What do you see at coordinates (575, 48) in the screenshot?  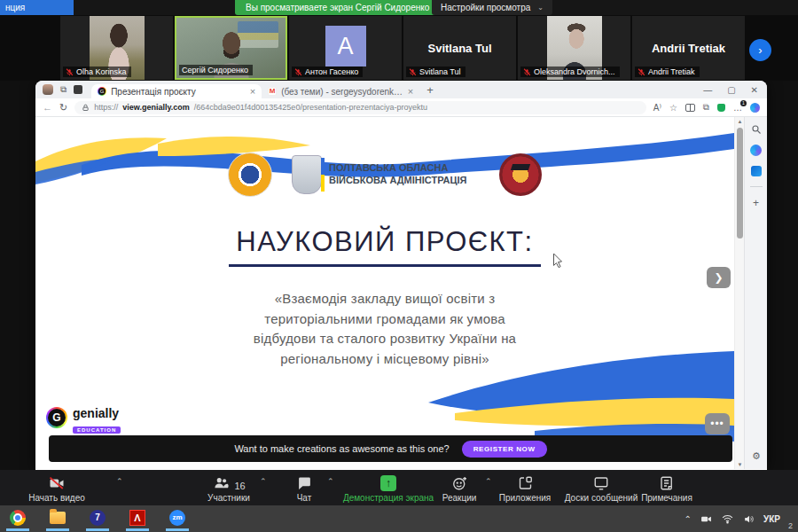 I see `participant-tile-oleksandra: Oleksandra Dvornich...` at bounding box center [575, 48].